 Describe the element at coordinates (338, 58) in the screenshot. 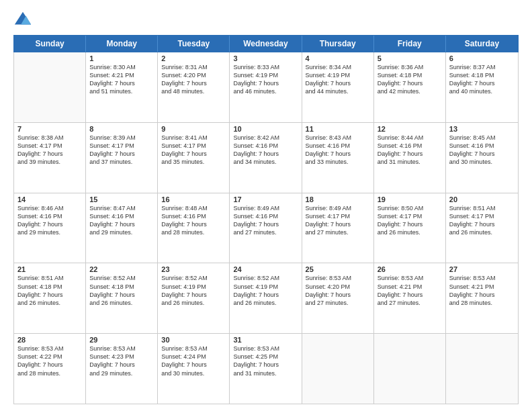

I see `day-number: 4` at that location.